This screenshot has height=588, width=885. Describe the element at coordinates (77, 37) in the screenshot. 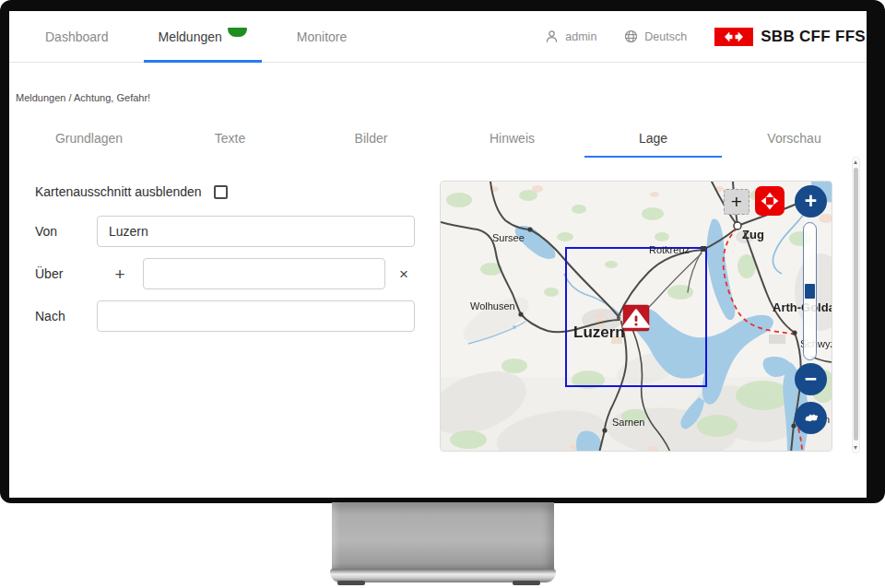

I see `nav-item-label: Dashboard` at that location.